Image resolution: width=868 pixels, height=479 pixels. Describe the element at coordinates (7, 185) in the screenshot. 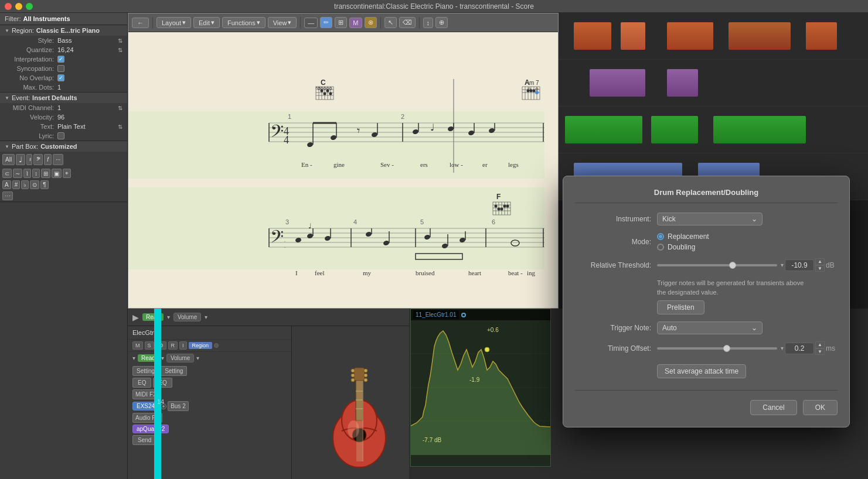

I see `pb-btn-8: A` at that location.